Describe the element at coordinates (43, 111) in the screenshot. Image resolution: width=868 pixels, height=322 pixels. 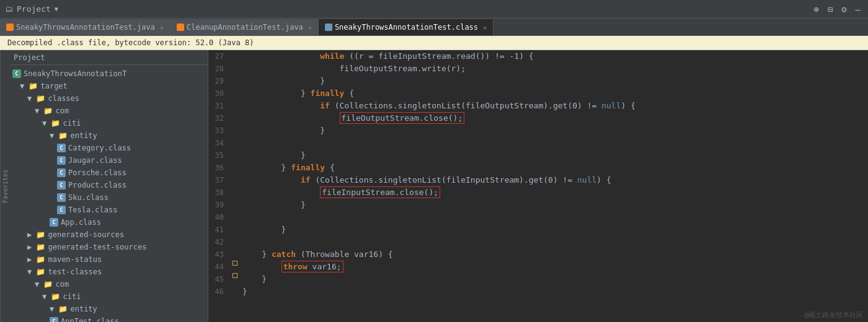
I see `folder-icon-com: ▼ 📁` at that location.